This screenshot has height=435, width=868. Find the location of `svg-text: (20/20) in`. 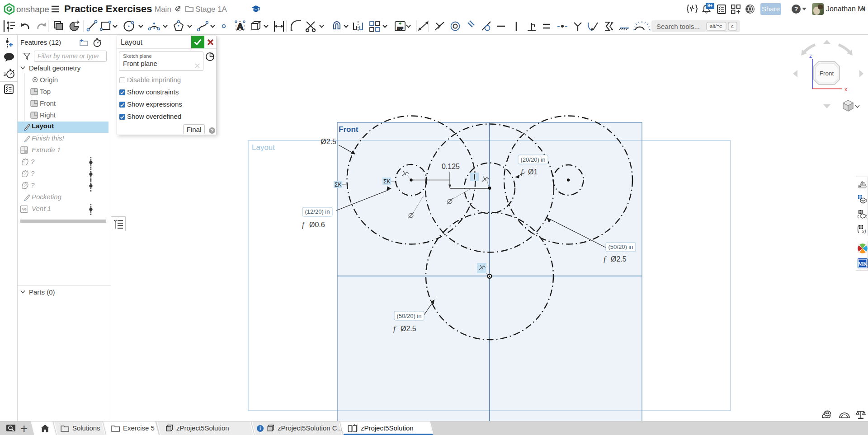

svg-text: (20/20) in is located at coordinates (533, 160).